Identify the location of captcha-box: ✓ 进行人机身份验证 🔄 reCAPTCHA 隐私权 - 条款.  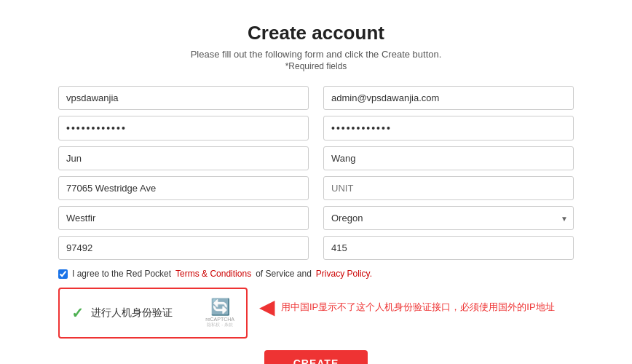
(153, 313).